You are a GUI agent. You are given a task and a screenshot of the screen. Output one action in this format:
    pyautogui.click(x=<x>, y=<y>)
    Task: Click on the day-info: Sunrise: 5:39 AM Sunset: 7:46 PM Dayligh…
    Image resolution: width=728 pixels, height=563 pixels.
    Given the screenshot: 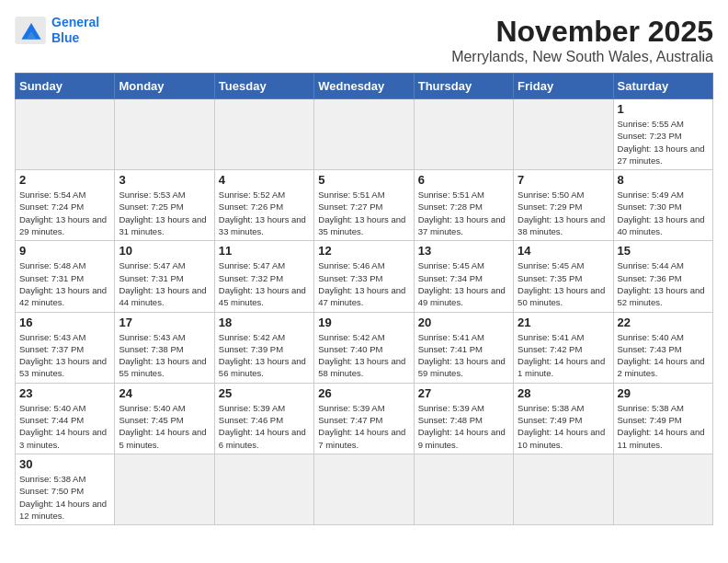 What is the action you would take?
    pyautogui.click(x=265, y=427)
    